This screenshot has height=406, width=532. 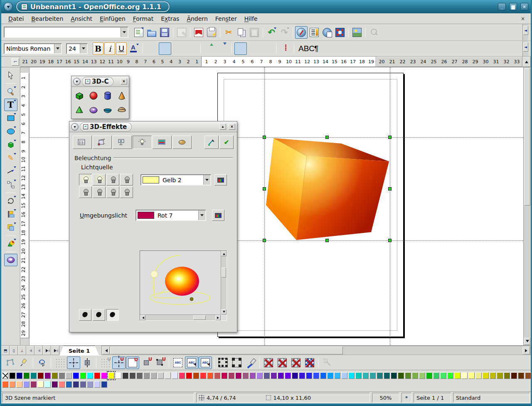 What do you see at coordinates (160, 363) in the screenshot?
I see `snap-to-object-points-button` at bounding box center [160, 363].